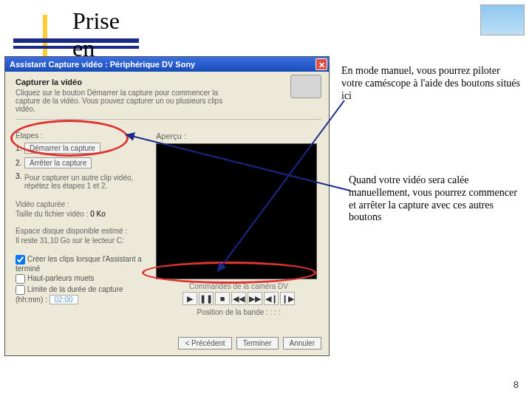 The height and width of the screenshot is (399, 532). What do you see at coordinates (167, 64) in the screenshot?
I see `window-titlebar: Assistant Capture vidéo : Périphérique D…` at bounding box center [167, 64].